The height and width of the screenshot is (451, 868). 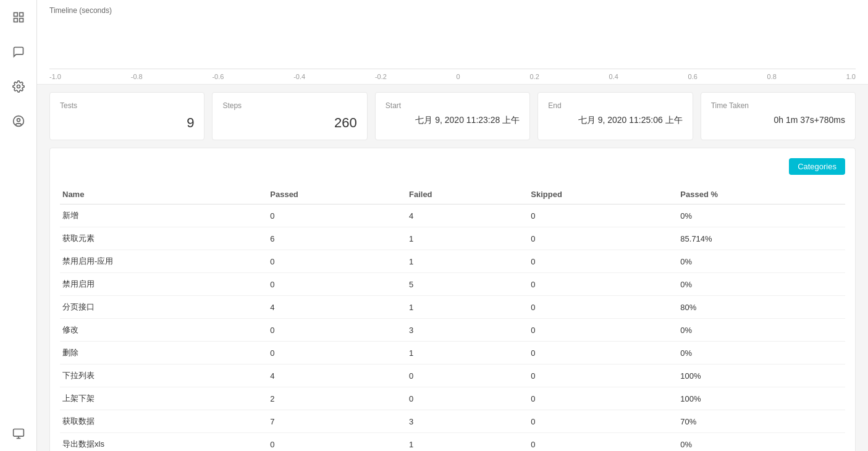 What do you see at coordinates (452, 44) in the screenshot?
I see `timeline-chart` at bounding box center [452, 44].